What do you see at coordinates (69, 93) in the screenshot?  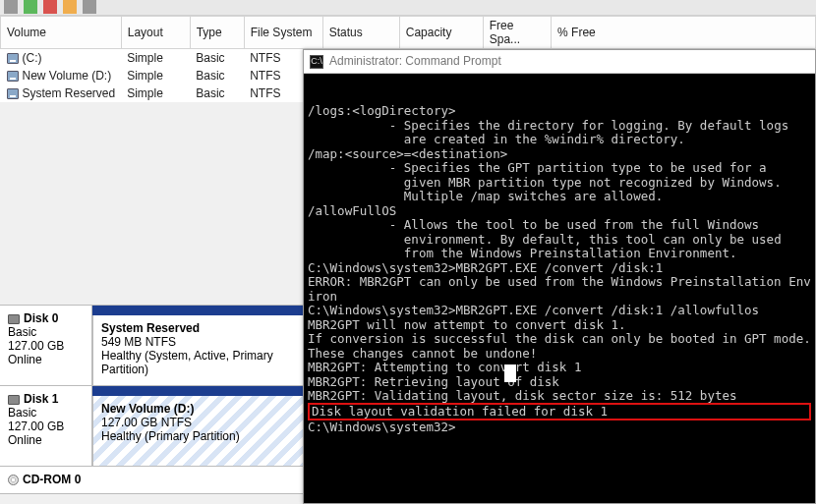 I see `vol-name: System Reserved` at bounding box center [69, 93].